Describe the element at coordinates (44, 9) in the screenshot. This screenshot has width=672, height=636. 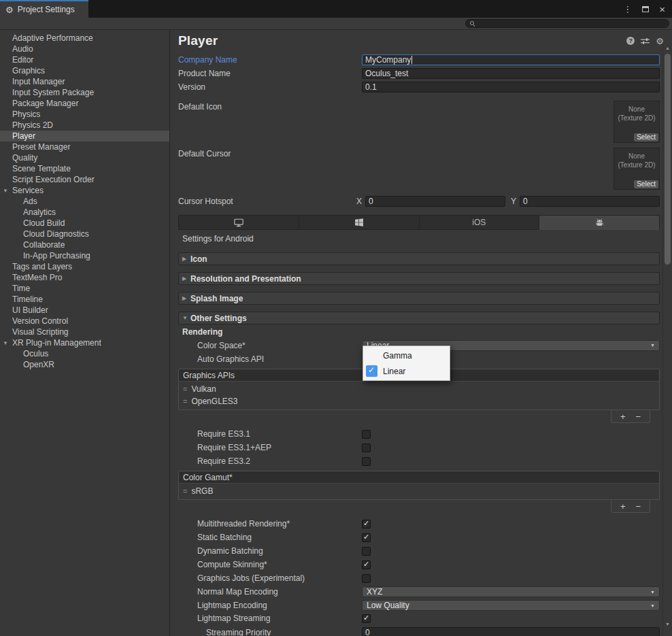
I see `project-settings-tab: ⚙ Project Settings` at that location.